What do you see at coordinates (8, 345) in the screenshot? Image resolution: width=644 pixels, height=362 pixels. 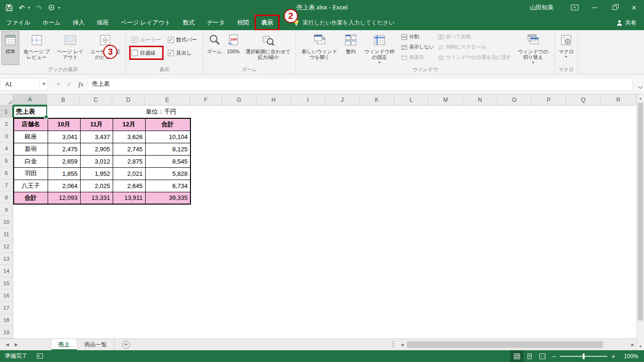 I see `sheet-nav-left-icon: ◀` at bounding box center [8, 345].